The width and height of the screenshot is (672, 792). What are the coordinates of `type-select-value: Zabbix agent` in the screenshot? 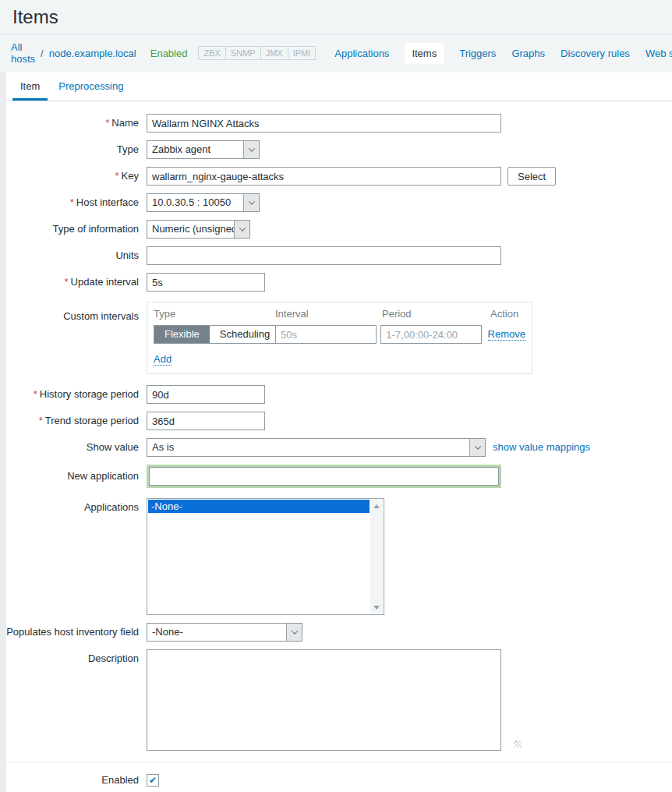 It's located at (195, 150).